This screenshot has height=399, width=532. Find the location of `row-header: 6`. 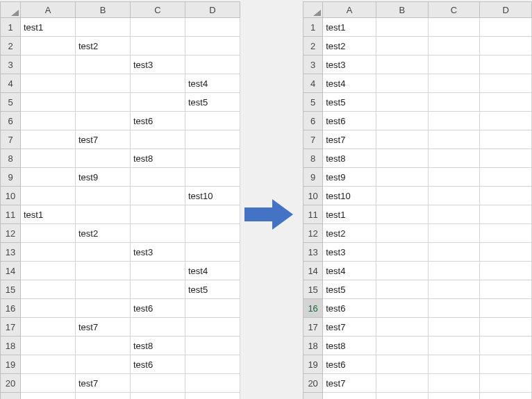

row-header: 6 is located at coordinates (313, 121).